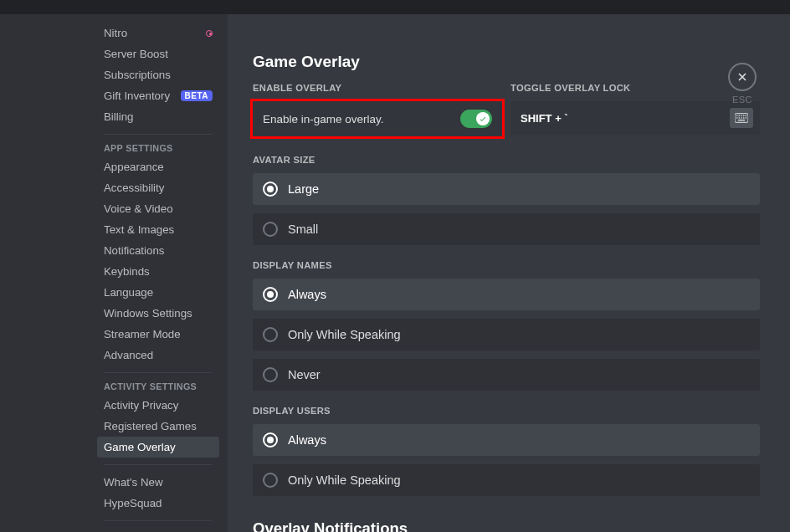 The image size is (790, 532). I want to click on radio-label: Never, so click(305, 375).